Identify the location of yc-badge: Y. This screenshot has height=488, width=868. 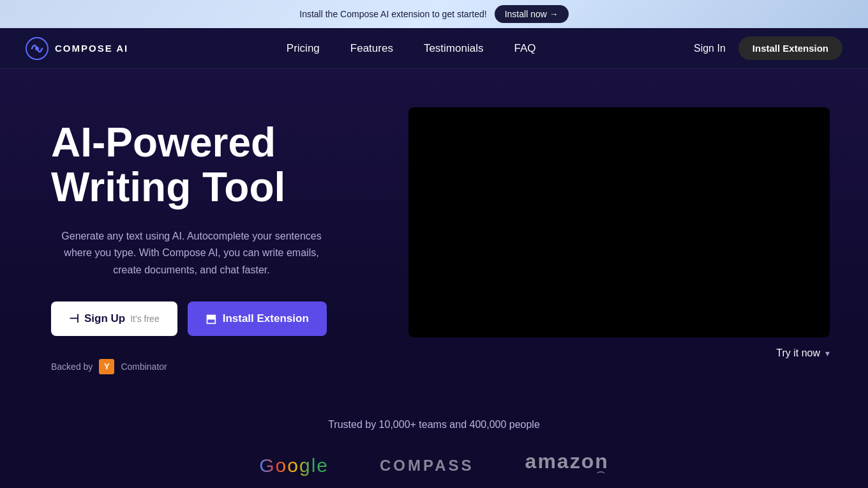
(107, 367).